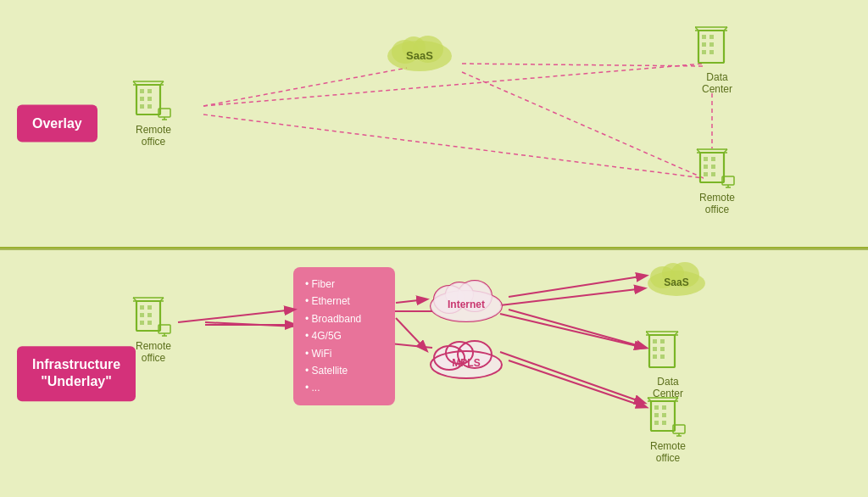  What do you see at coordinates (717, 180) in the screenshot?
I see `remote-office-top-right: Remoteoffice` at bounding box center [717, 180].